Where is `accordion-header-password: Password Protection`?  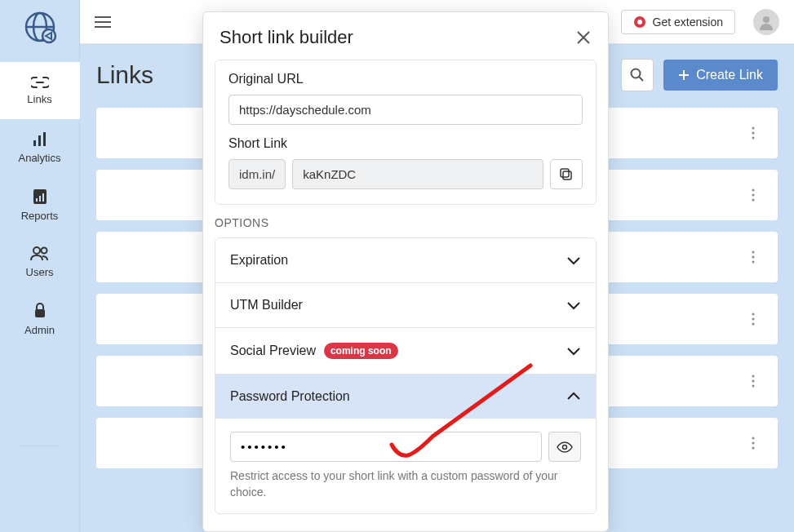
accordion-header-password: Password Protection is located at coordinates (406, 397).